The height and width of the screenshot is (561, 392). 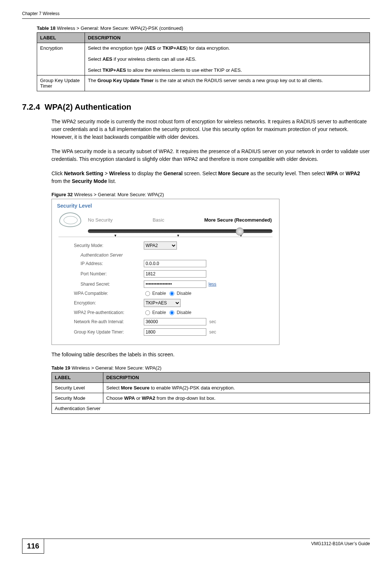 What do you see at coordinates (196, 546) in the screenshot?
I see `footer-row: 116 VMG1312-B10A User’s Guide` at bounding box center [196, 546].